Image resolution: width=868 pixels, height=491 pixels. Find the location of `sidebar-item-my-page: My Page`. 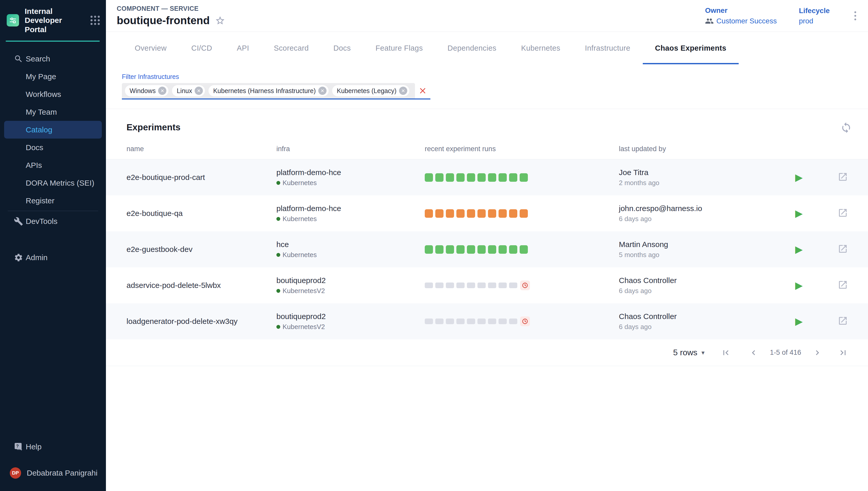

sidebar-item-my-page: My Page is located at coordinates (53, 76).